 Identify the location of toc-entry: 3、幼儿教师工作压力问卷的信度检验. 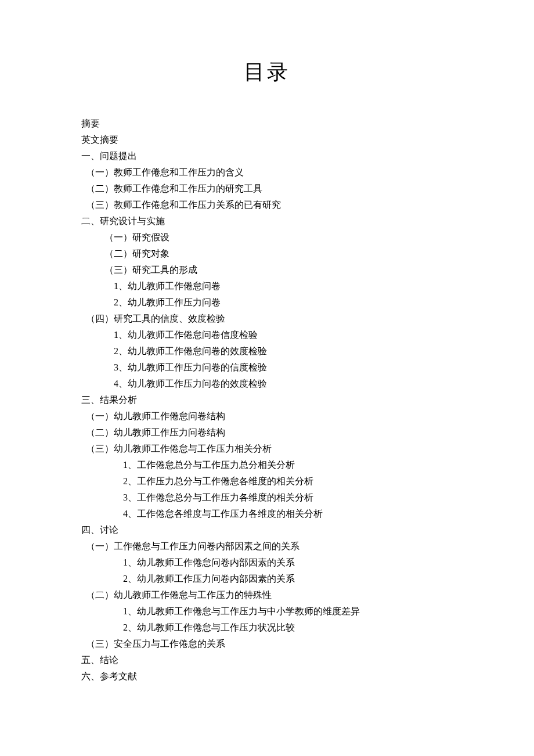
(267, 368).